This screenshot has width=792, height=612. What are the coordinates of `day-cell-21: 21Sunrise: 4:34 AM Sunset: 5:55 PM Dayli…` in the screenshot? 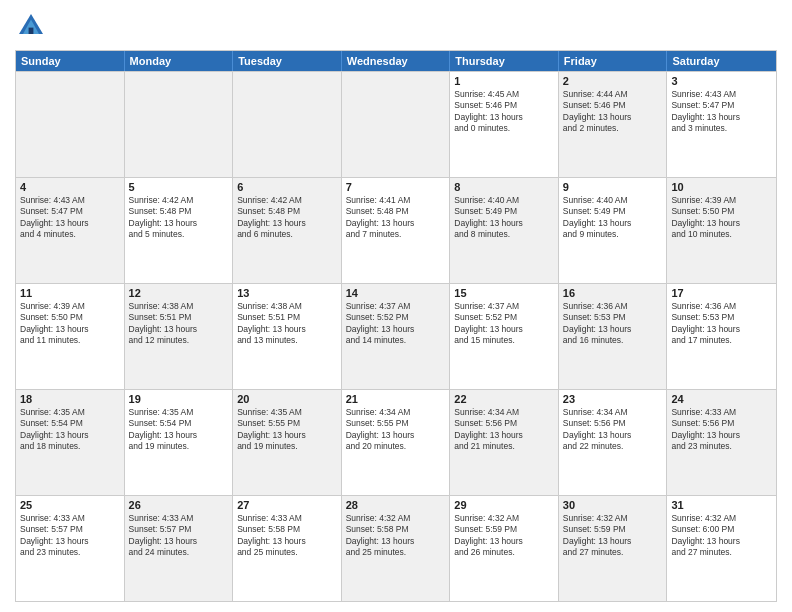 It's located at (396, 442).